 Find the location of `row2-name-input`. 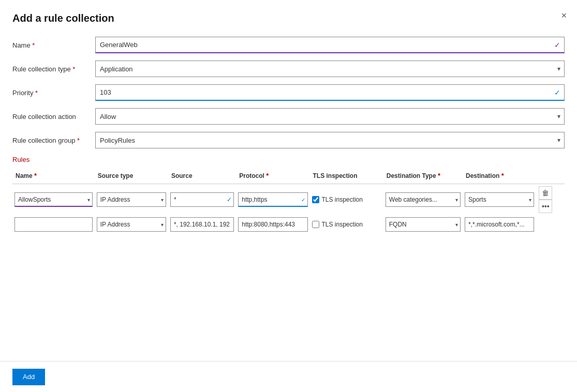

row2-name-input is located at coordinates (54, 224).